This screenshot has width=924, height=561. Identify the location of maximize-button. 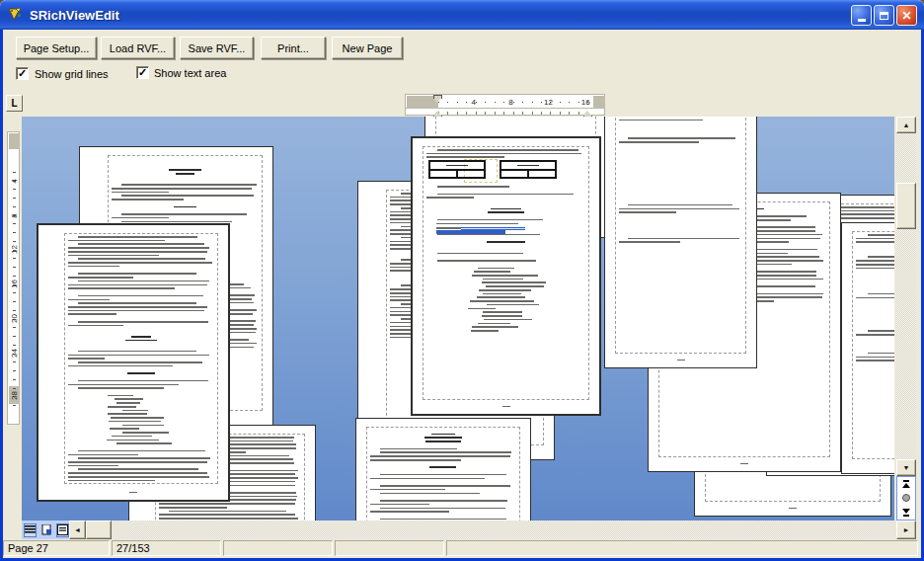
(885, 16).